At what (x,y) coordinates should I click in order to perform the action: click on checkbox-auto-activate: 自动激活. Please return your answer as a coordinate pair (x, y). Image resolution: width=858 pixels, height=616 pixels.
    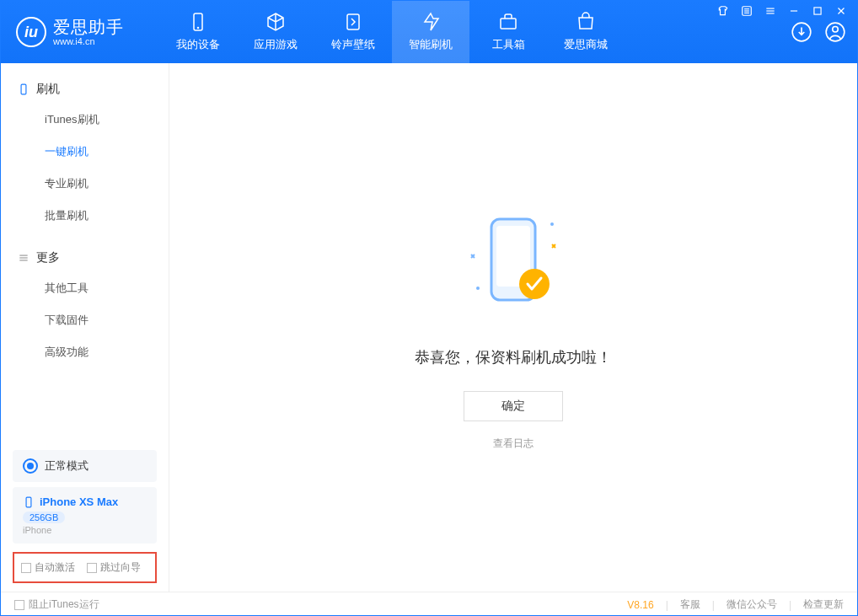
    Looking at the image, I should click on (48, 568).